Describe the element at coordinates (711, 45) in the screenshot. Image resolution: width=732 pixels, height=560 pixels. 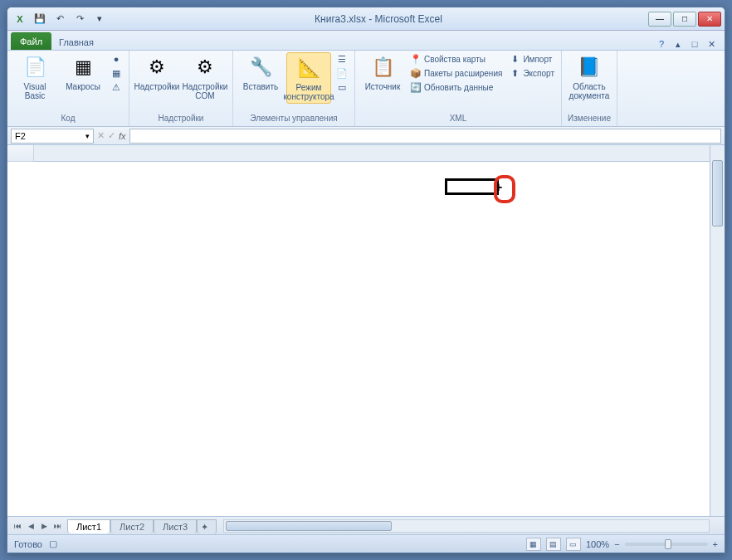
I see `doc-close-icon: ✕` at that location.